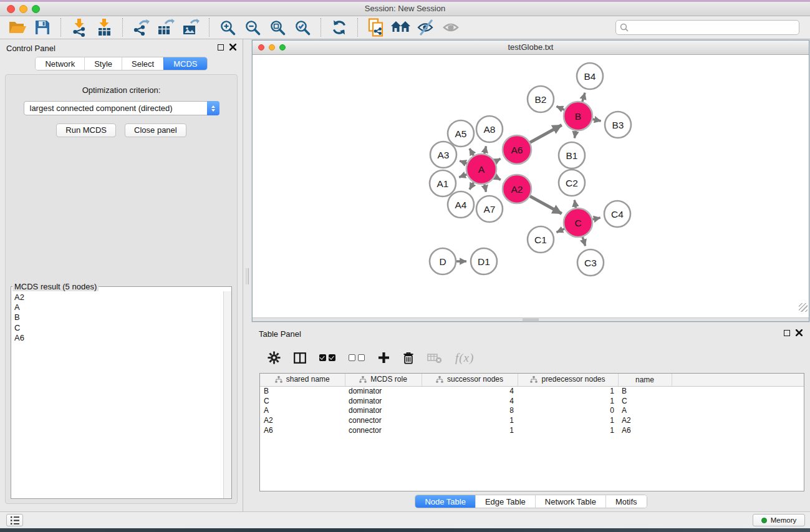 The width and height of the screenshot is (810, 532). I want to click on show-columns-icon, so click(300, 358).